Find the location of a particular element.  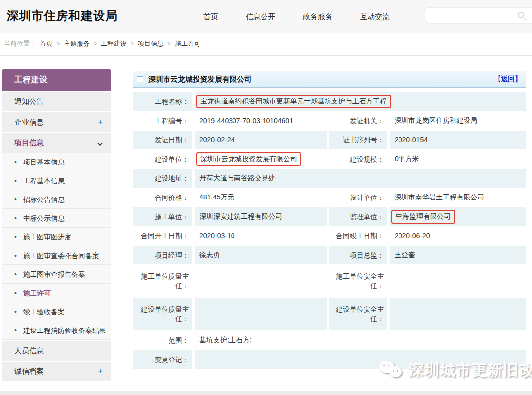

table-row-project-name: 工程名称： 宝龙街道南约积谷田城市更新单元一期基坑支护与土石方工程 is located at coordinates (329, 101).